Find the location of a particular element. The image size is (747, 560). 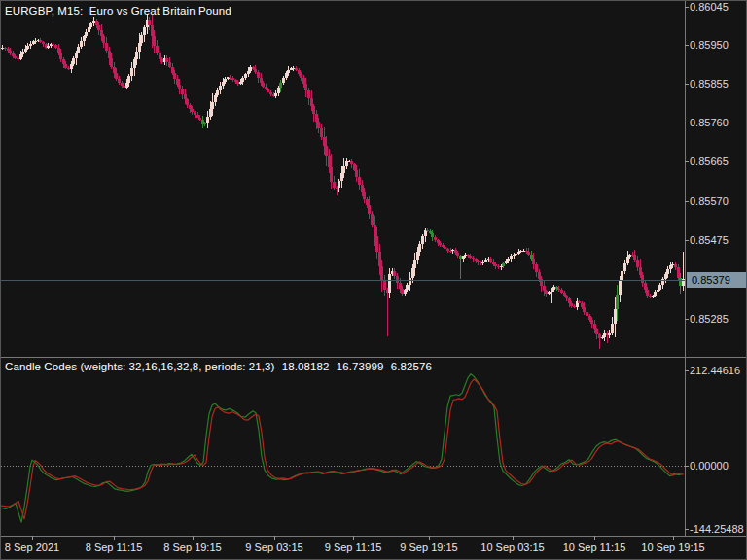

price-axis-label: 0.85570 is located at coordinates (709, 201).